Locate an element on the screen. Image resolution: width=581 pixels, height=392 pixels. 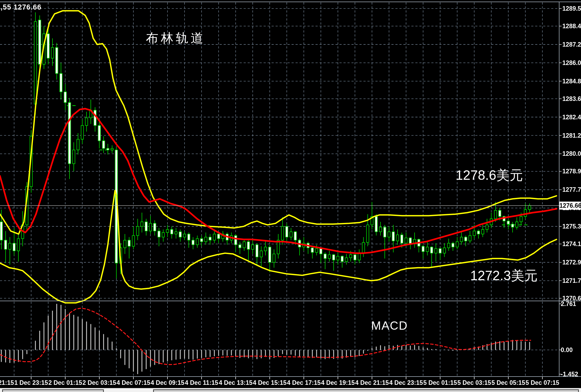
upper-price-annotation: 1278.6美元 is located at coordinates (489, 175).